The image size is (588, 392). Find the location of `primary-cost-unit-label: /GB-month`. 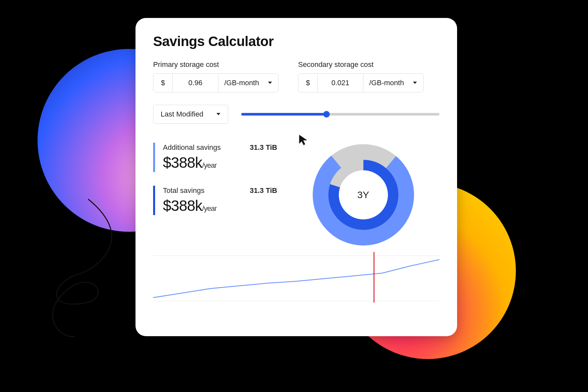

primary-cost-unit-label: /GB-month is located at coordinates (242, 83).